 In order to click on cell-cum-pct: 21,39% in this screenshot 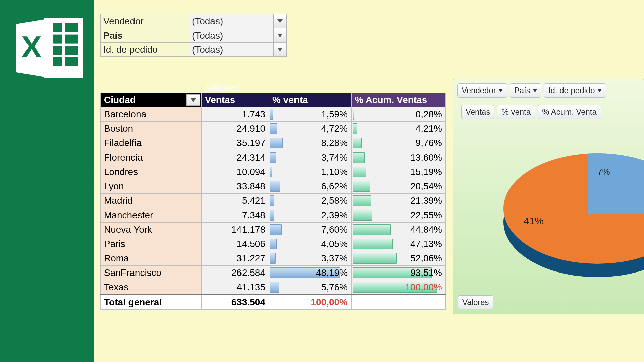, I will do `click(398, 201)`.